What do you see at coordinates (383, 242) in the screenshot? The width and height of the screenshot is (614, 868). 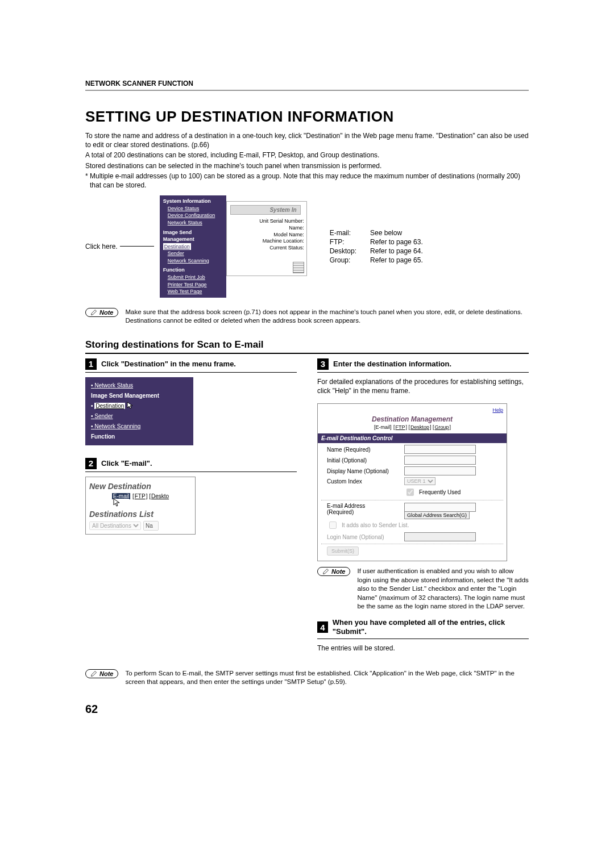 I see `table-row: FTP:Refer to page 63.` at bounding box center [383, 242].